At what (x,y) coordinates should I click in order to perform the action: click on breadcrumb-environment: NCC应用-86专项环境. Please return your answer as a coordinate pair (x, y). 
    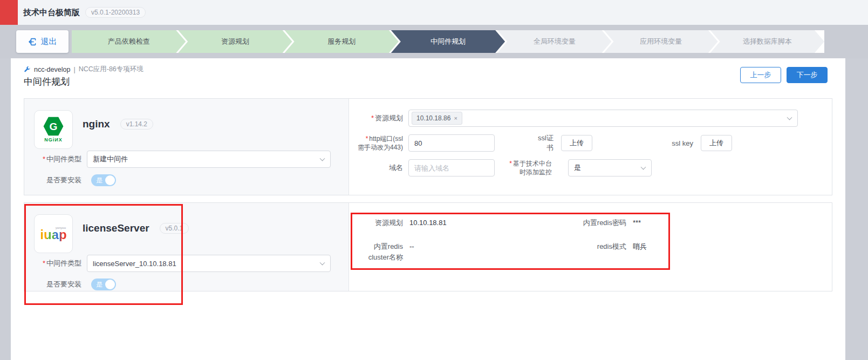
    Looking at the image, I should click on (111, 69).